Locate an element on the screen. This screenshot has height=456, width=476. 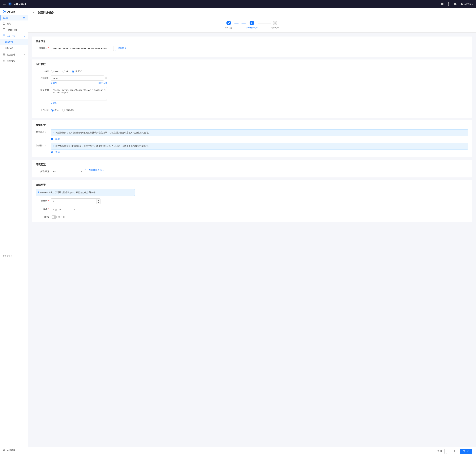
notification-icon is located at coordinates (455, 4).